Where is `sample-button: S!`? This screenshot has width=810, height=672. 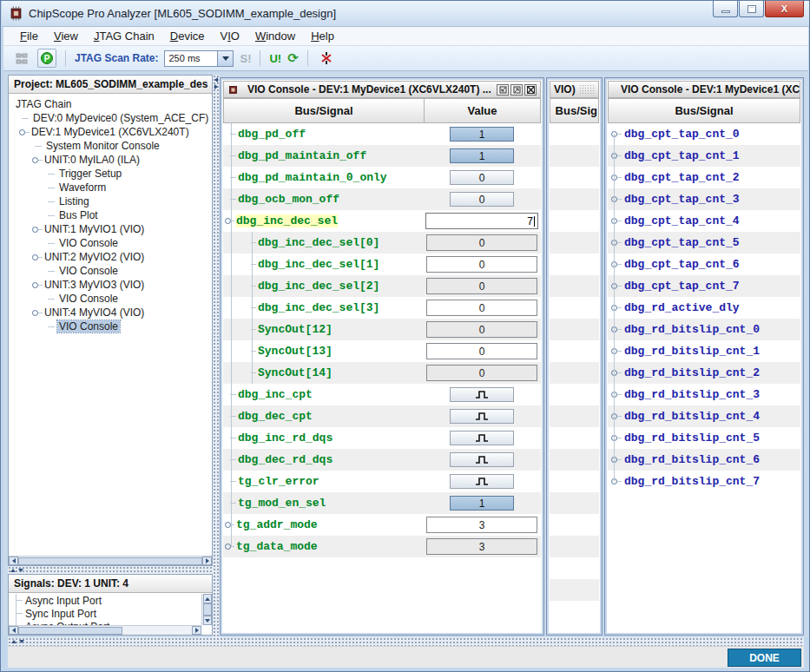
sample-button: S! is located at coordinates (245, 59).